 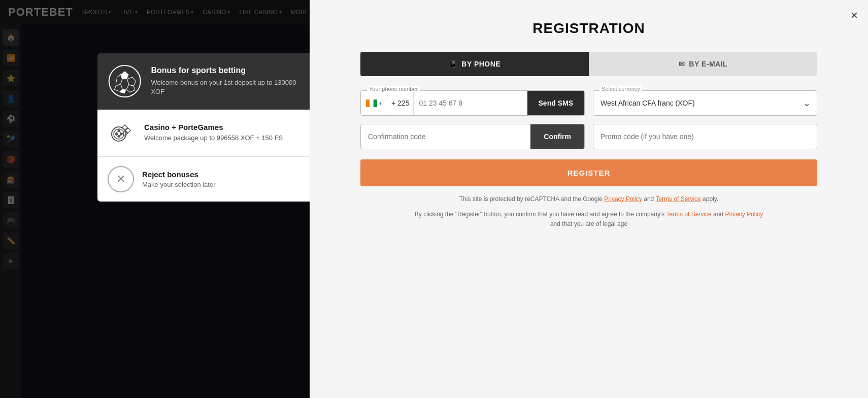 What do you see at coordinates (207, 81) in the screenshot?
I see `sports-bonus-section: Bonus for sports betting Welcome bonus o…` at bounding box center [207, 81].